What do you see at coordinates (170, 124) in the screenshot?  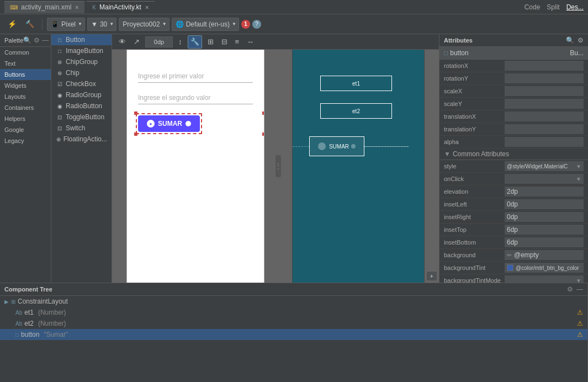 I see `sumar-button-label: SUMAR` at bounding box center [170, 124].